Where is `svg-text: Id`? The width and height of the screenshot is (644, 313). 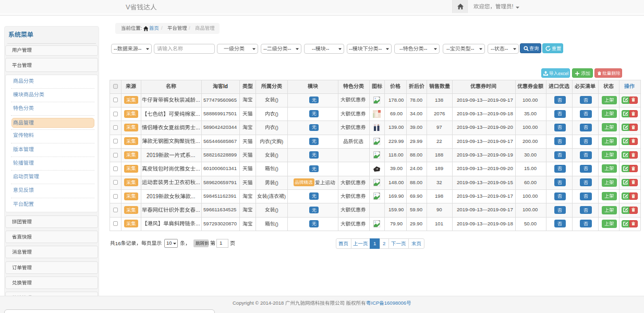 svg-text: Id is located at coordinates (225, 87).